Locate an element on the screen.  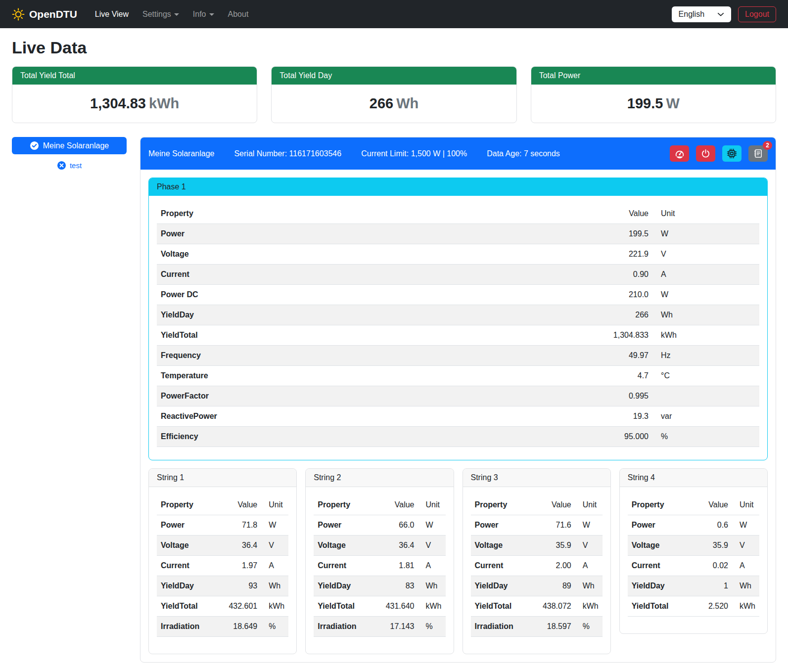
total-power-card: Total Power 199.5W is located at coordinates (653, 95).